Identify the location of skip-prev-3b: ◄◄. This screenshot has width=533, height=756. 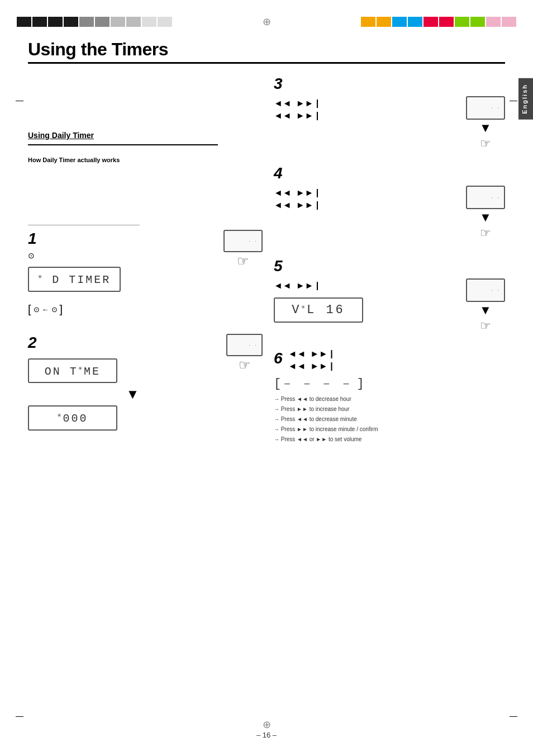
(283, 116).